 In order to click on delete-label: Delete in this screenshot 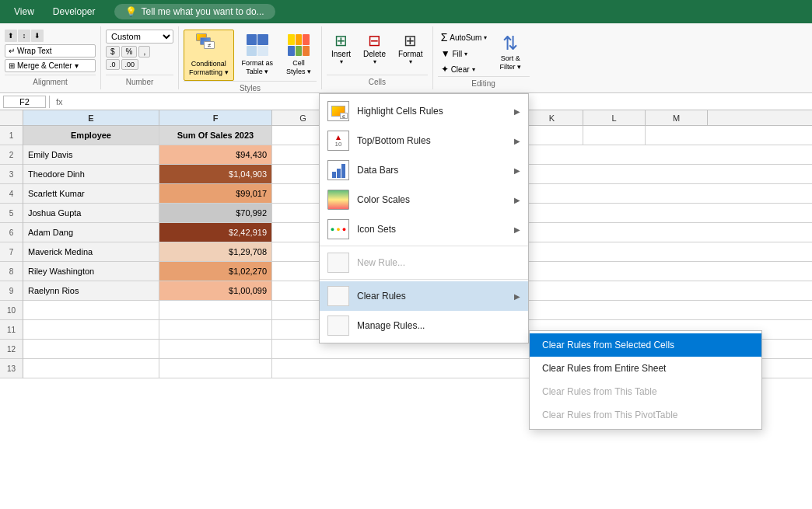, I will do `click(375, 54)`.